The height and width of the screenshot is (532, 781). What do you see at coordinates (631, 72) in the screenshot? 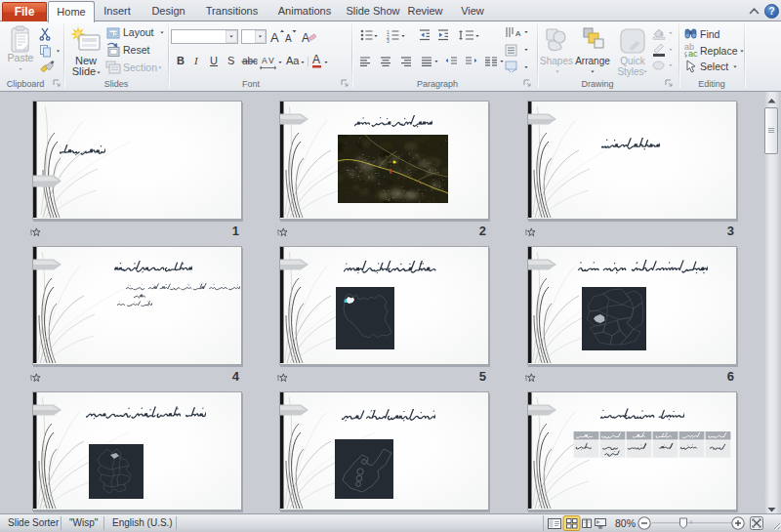
I see `svg-text: Styles` at bounding box center [631, 72].